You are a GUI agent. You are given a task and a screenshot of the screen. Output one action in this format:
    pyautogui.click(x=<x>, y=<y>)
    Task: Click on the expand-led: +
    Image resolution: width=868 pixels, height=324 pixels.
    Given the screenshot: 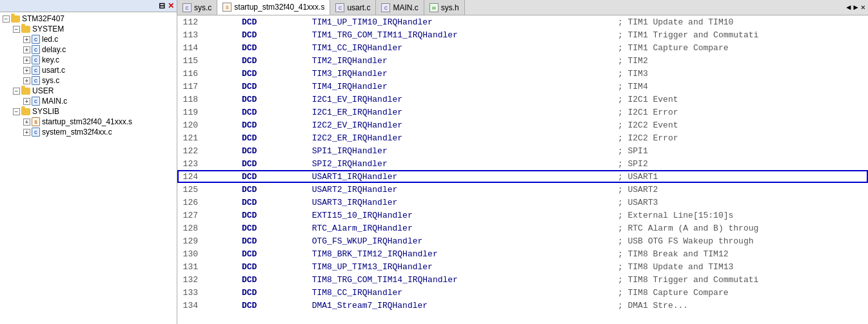 What is the action you would take?
    pyautogui.click(x=27, y=40)
    